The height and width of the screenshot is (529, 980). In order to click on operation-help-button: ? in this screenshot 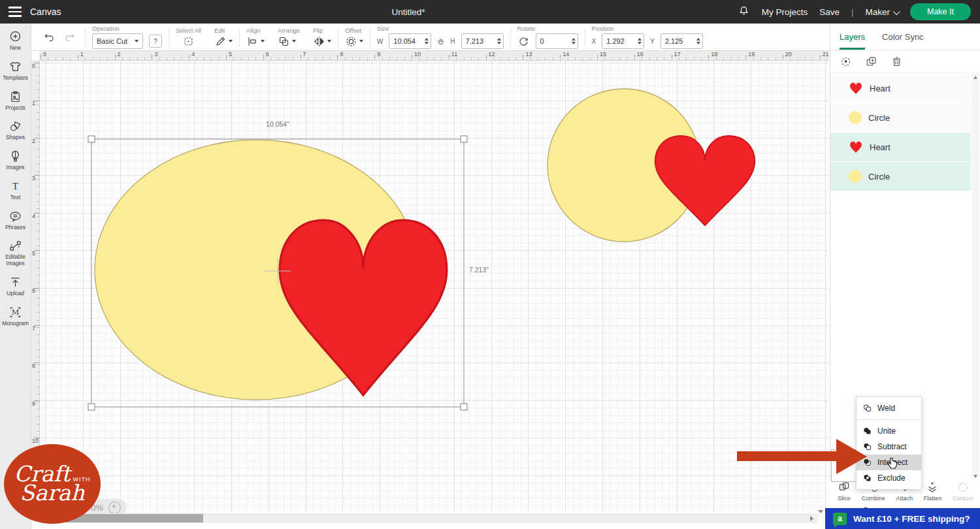, I will do `click(155, 41)`.